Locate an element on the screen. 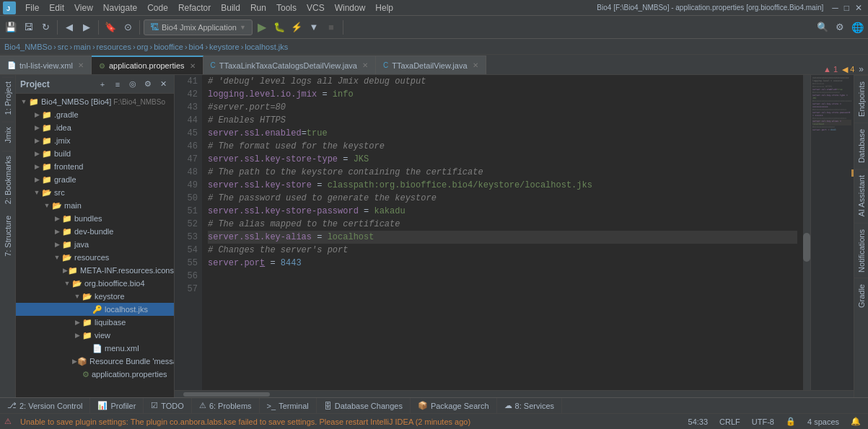 This screenshot has height=429, width=868. menu-window: Window is located at coordinates (351, 8).